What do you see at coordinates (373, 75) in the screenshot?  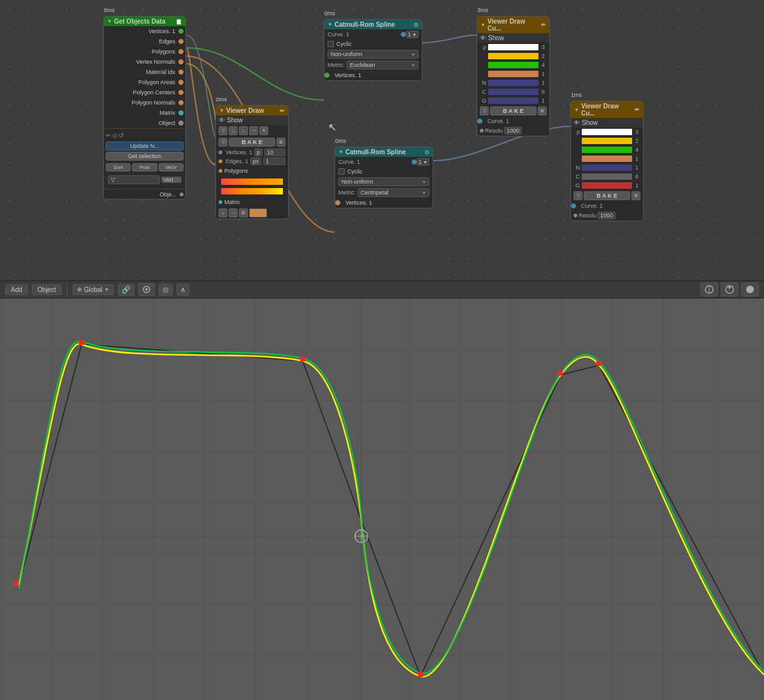 I see `catmull1-vertices-row: Vertices. 1` at bounding box center [373, 75].